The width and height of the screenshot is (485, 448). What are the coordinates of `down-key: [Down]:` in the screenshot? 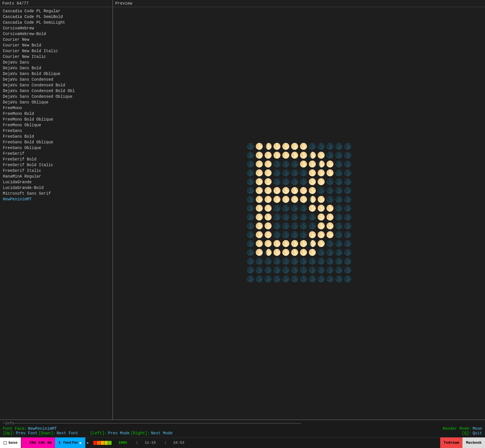 It's located at (47, 433).